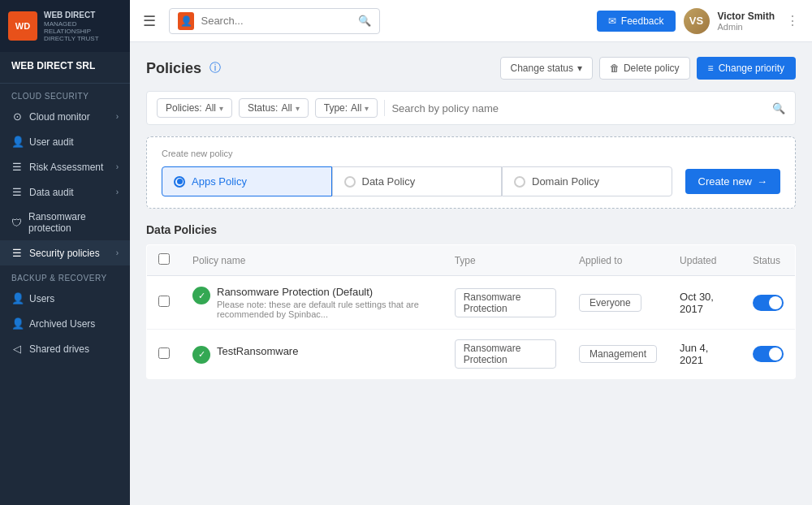 The image size is (812, 505). I want to click on applied-to-badge: Management, so click(618, 354).